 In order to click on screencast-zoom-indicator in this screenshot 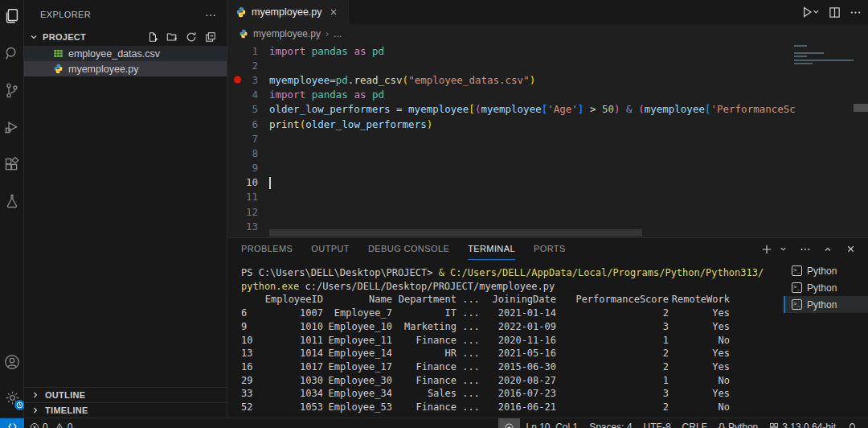, I will do `click(510, 423)`.